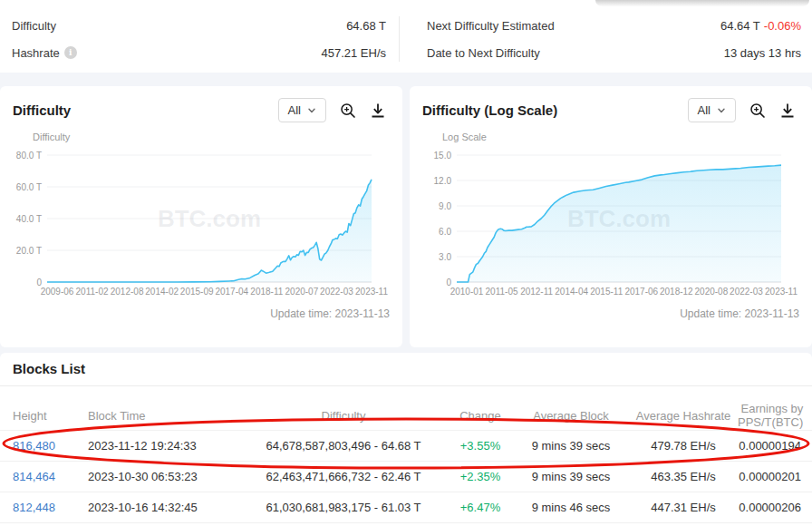 The height and width of the screenshot is (526, 812). I want to click on svg-text: 2017-06, so click(642, 292).